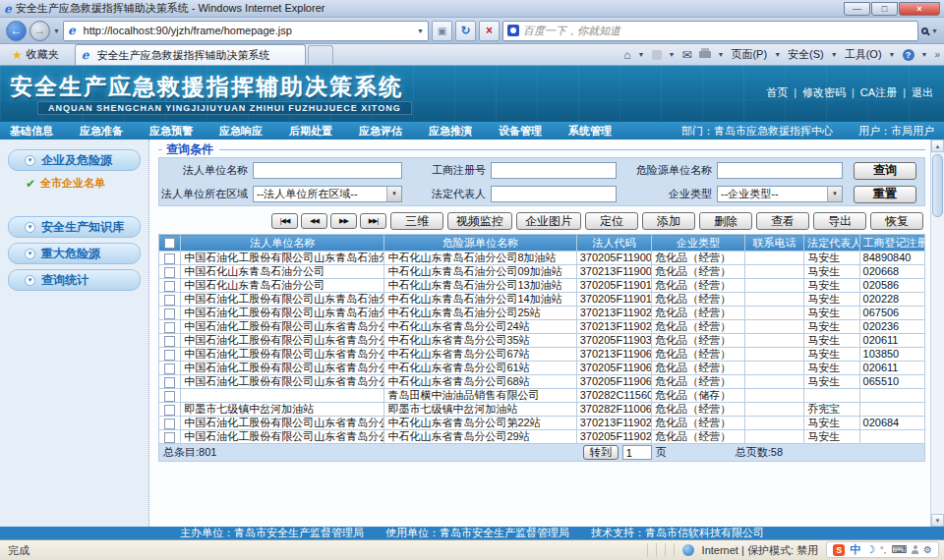 The image size is (944, 560). I want to click on sidebar-group-query-statistics: ▼ 查询统计, so click(75, 280).